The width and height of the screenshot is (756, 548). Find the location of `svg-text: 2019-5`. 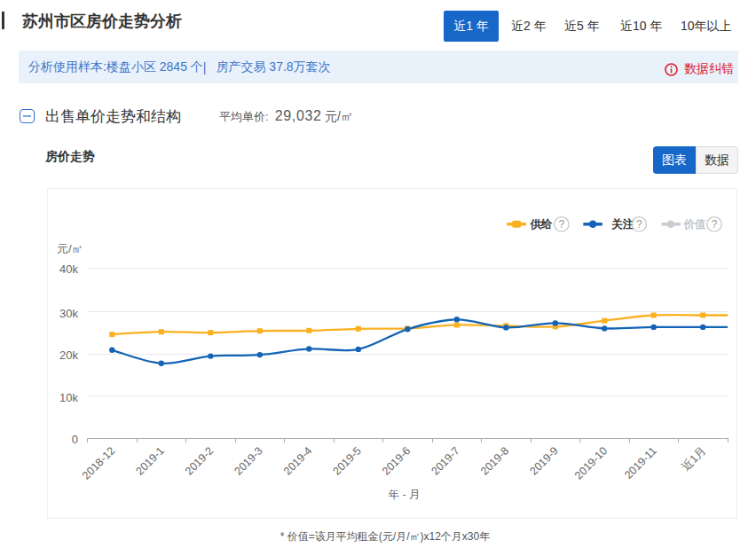

svg-text: 2019-5 is located at coordinates (346, 461).